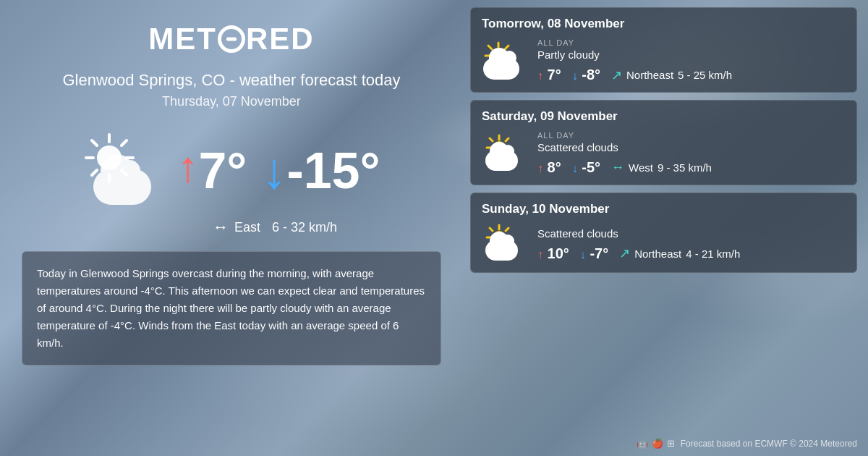  Describe the element at coordinates (550, 75) in the screenshot. I see `forecast-temp-hi-1: ↑ 7°` at that location.